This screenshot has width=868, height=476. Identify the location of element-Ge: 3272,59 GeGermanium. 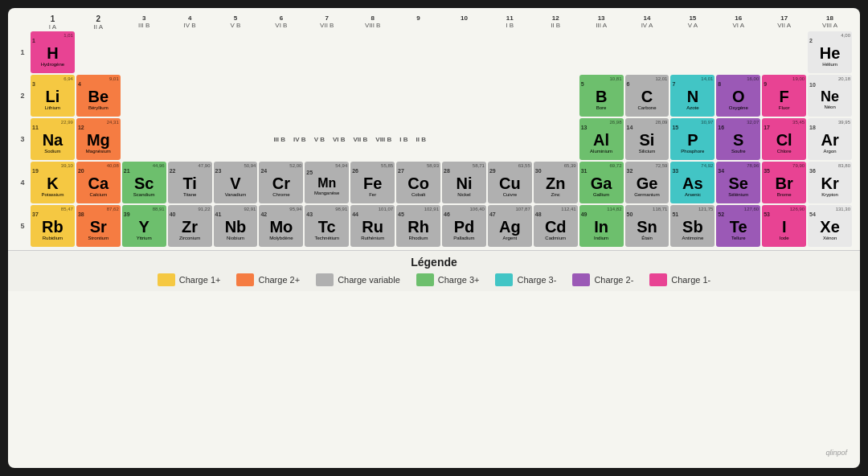
(648, 183).